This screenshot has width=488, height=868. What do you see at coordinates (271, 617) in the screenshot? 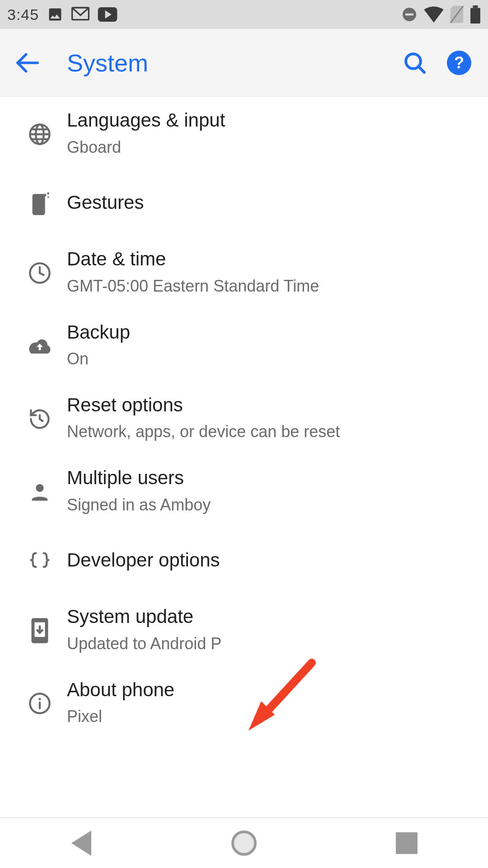
I see `row-title: System update` at bounding box center [271, 617].